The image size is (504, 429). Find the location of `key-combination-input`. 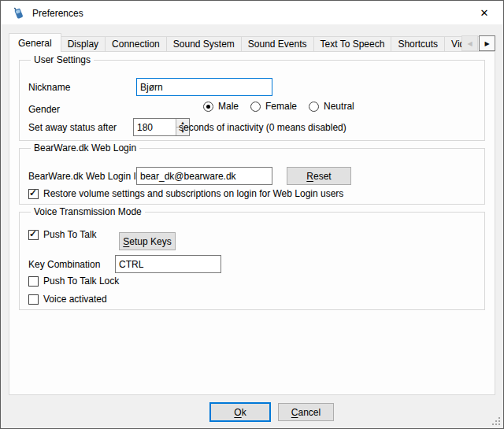

key-combination-input is located at coordinates (169, 264).